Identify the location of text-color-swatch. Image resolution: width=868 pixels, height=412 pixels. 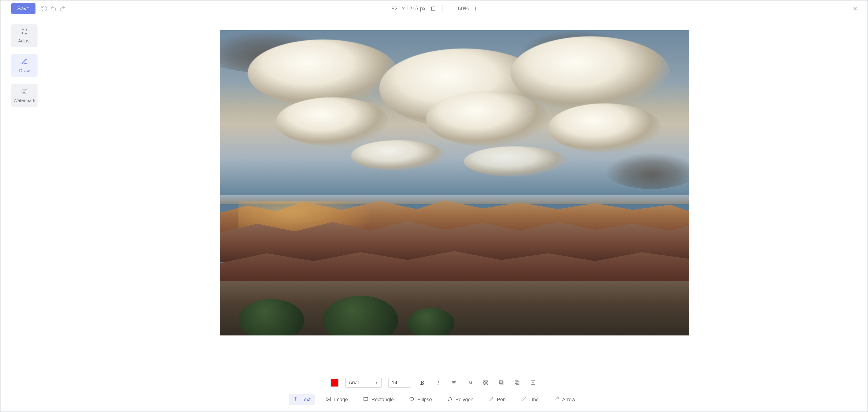
(335, 383).